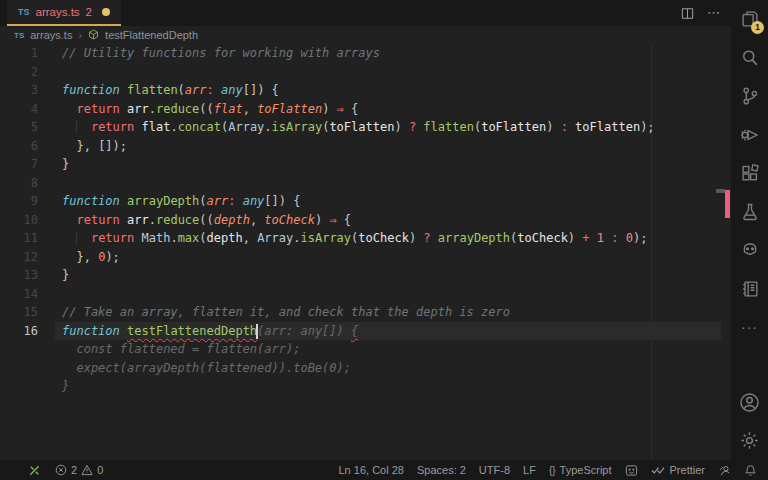 This screenshot has height=480, width=768. Describe the element at coordinates (630, 238) in the screenshot. I see `code-token: 0` at that location.